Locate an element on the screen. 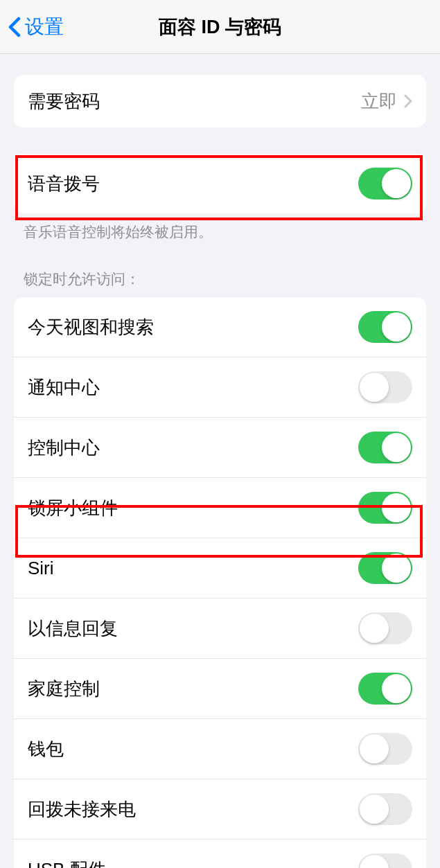 The image size is (440, 868). chevron-left-icon is located at coordinates (15, 27).